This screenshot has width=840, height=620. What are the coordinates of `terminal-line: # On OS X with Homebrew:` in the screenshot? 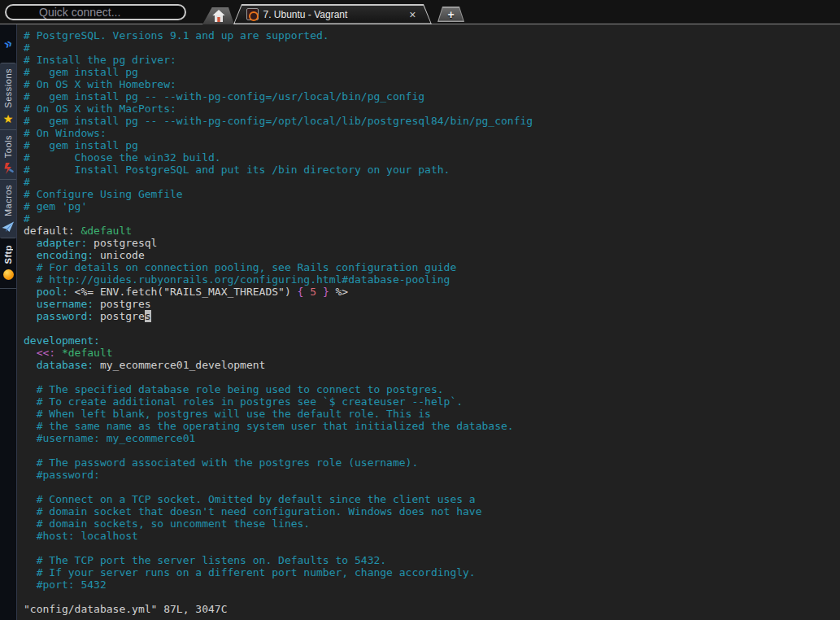 It's located at (432, 85).